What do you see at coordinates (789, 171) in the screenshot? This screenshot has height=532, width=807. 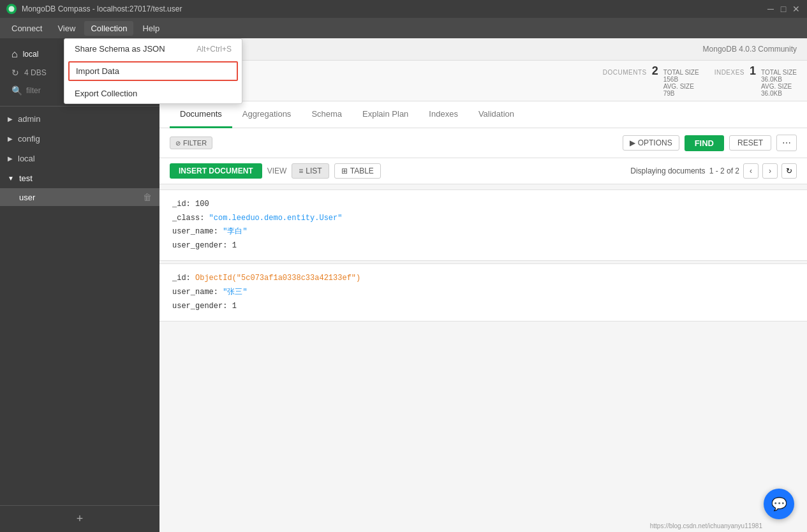 I see `refresh-documents-button: ↻` at bounding box center [789, 171].